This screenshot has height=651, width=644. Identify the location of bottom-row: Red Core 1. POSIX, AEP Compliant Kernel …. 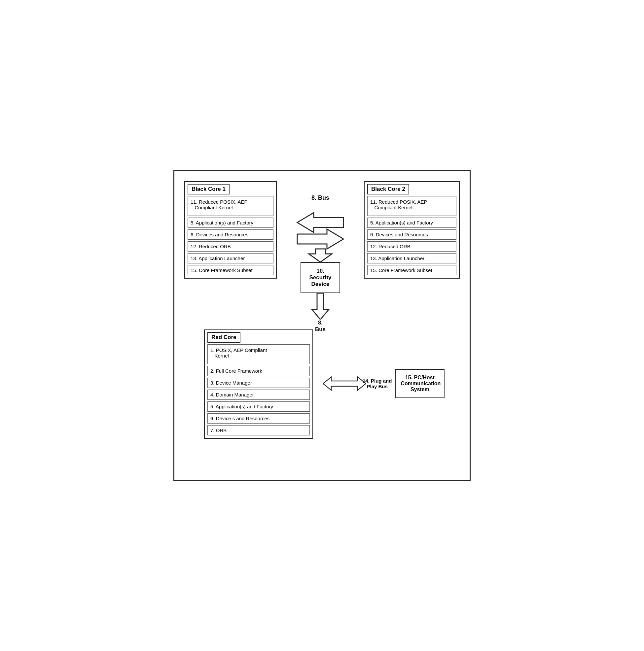
(342, 384).